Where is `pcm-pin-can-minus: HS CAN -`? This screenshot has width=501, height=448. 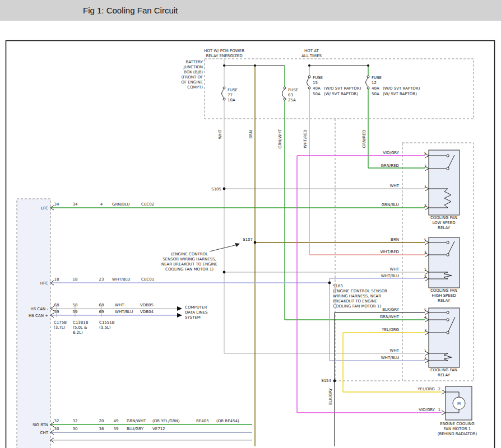
pcm-pin-can-minus: HS CAN - is located at coordinates (39, 309).